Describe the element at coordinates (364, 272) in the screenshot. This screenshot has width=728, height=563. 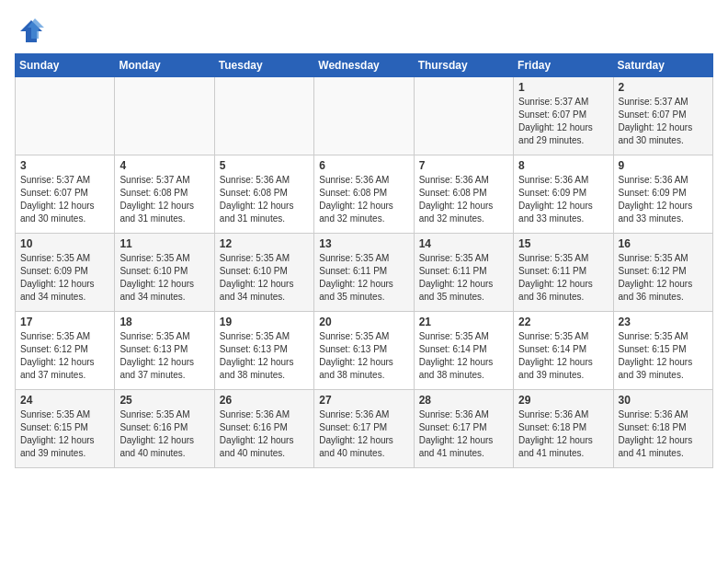
I see `calendar-week-3: 10Sunrise: 5:35 AM Sunset: 6:09 PM Dayli…` at that location.